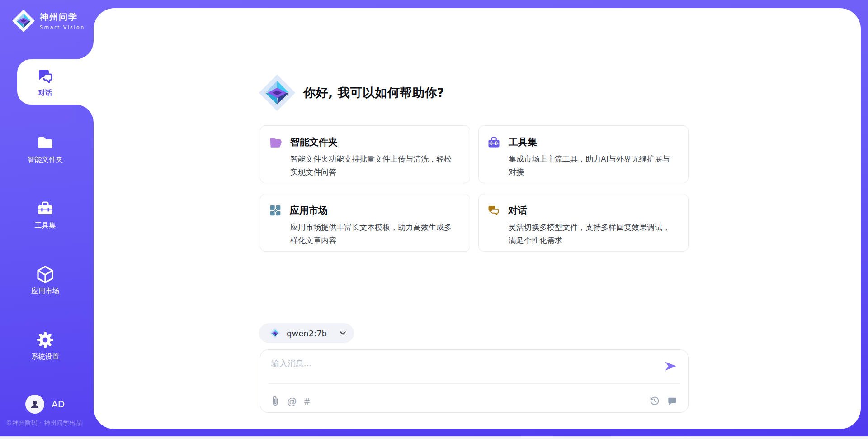 This screenshot has height=439, width=868. What do you see at coordinates (35, 404) in the screenshot?
I see `person-icon` at bounding box center [35, 404].